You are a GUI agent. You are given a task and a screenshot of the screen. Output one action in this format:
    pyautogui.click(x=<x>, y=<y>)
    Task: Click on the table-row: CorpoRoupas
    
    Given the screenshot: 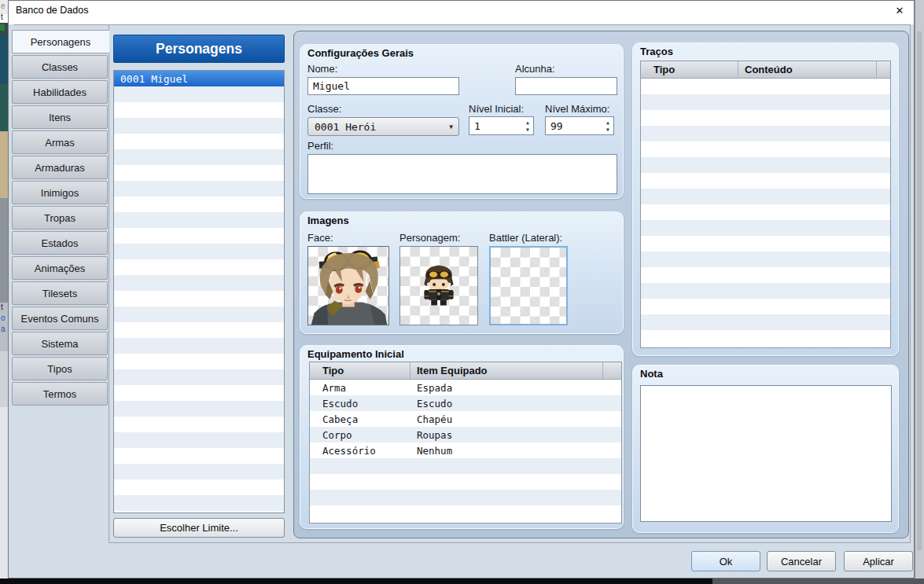 What is the action you would take?
    pyautogui.click(x=466, y=435)
    